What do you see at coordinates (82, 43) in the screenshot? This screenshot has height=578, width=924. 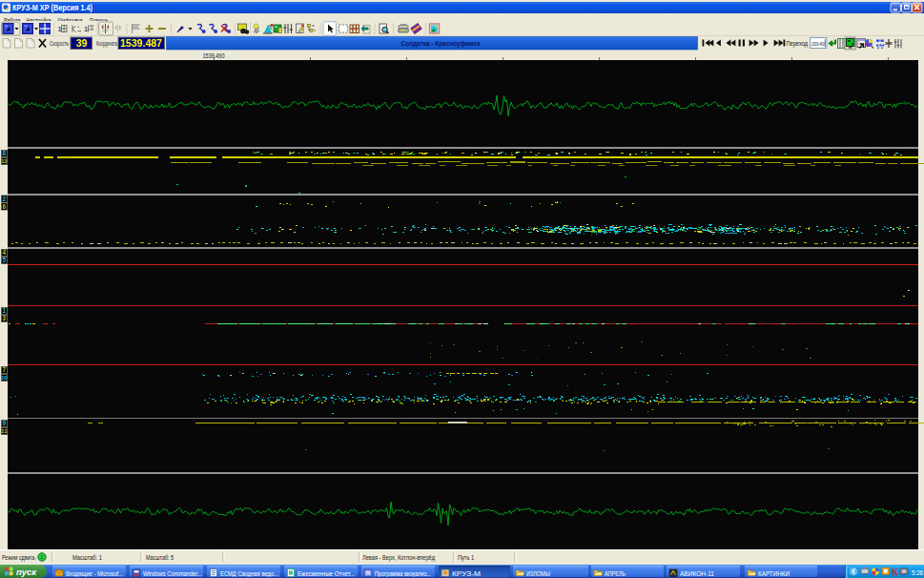 I see `svg-text: 39` at bounding box center [82, 43].